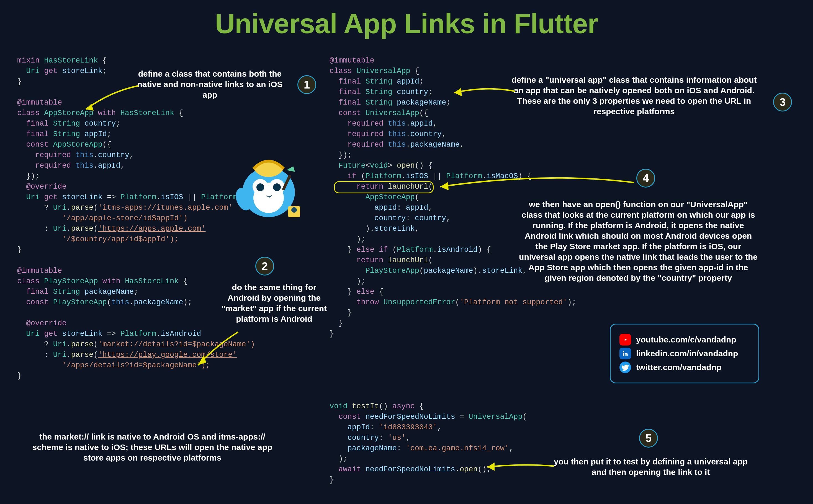  I want to click on annotation-3: define a "universal app" class that cont…, so click(634, 96).